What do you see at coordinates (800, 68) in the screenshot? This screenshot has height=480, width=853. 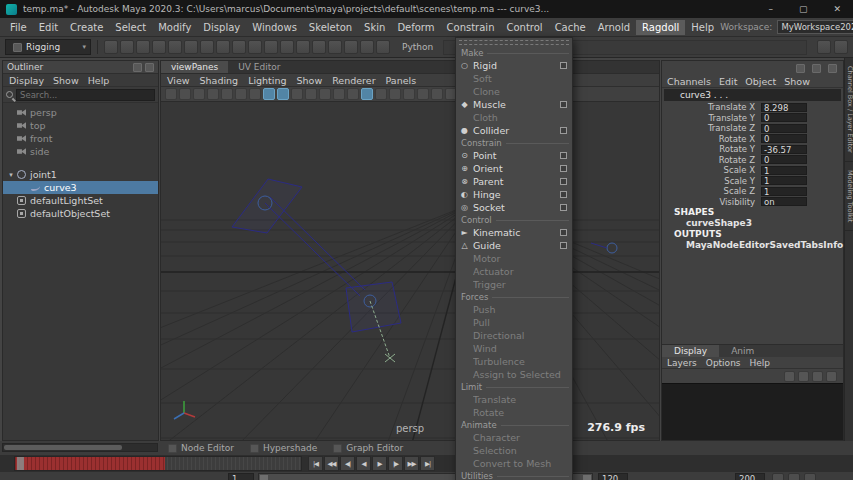 I see `sliders-icon` at bounding box center [800, 68].